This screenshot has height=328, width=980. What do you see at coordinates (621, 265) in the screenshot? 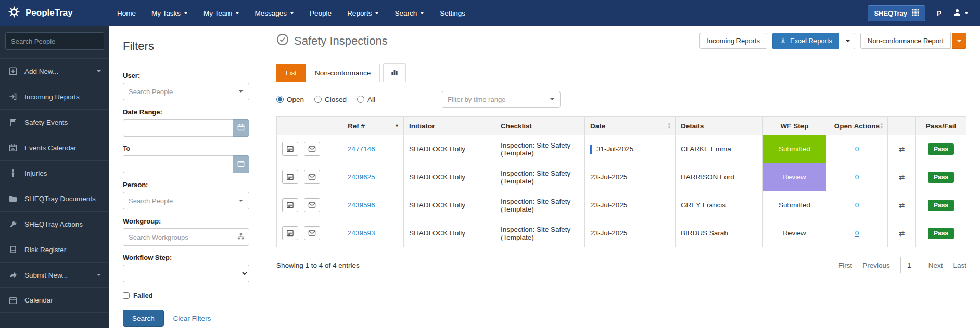
I see `table-footer: Showing 1 to 4 of 4 entries First Previo…` at bounding box center [621, 265].